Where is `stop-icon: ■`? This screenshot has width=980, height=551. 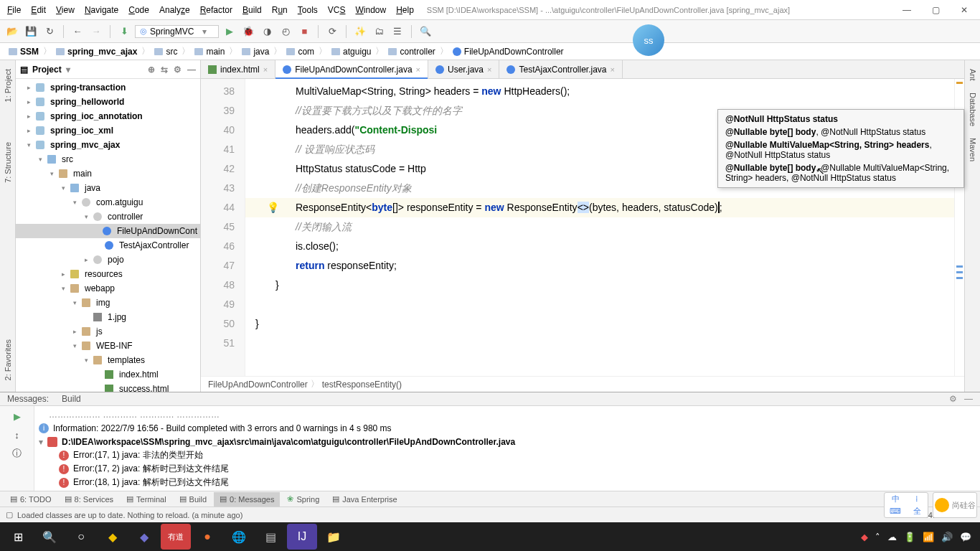
stop-icon: ■ is located at coordinates (304, 32).